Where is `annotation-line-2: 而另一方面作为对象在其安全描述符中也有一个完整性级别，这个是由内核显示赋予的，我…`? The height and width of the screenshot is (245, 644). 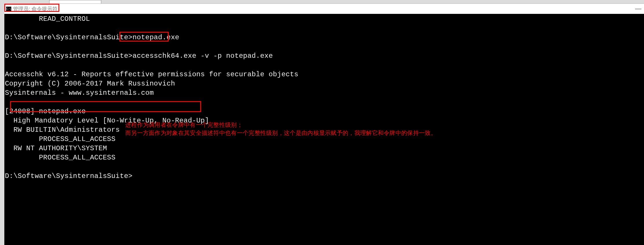 annotation-line-2: 而另一方面作为对象在其安全描述符中也有一个完整性级别，这个是由内核显示赋予的，我… is located at coordinates (281, 133).